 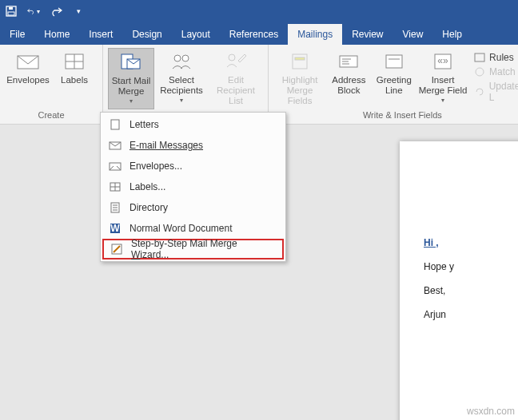 What do you see at coordinates (193, 228) in the screenshot?
I see `menu-normal-doc: W Normal Word Document` at bounding box center [193, 228].